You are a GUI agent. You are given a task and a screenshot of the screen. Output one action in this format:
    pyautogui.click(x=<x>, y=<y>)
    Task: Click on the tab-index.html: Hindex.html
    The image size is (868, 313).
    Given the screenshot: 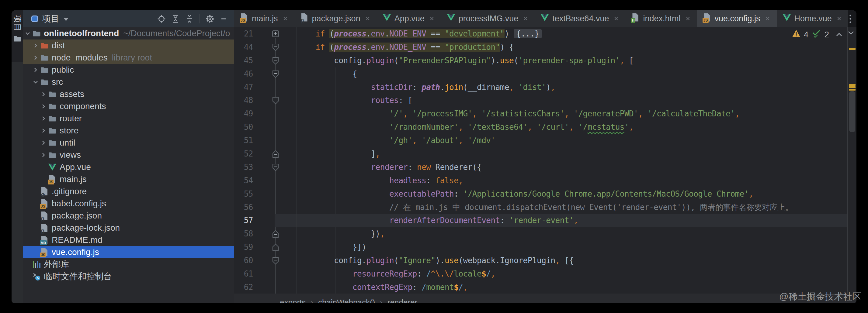 What is the action you would take?
    pyautogui.click(x=661, y=19)
    